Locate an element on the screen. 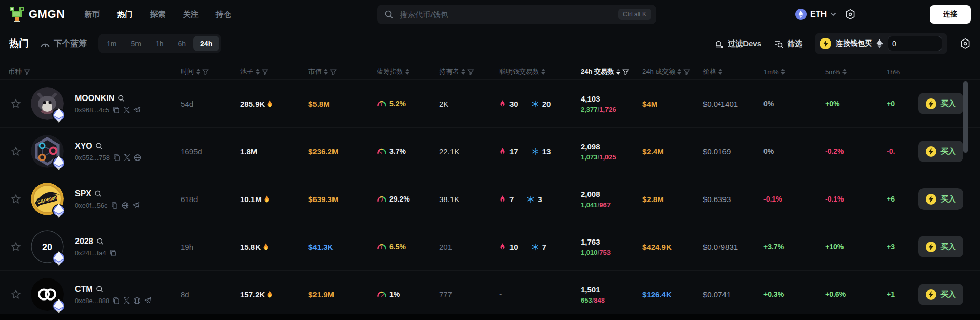  quick-buy-amount-input is located at coordinates (915, 44).